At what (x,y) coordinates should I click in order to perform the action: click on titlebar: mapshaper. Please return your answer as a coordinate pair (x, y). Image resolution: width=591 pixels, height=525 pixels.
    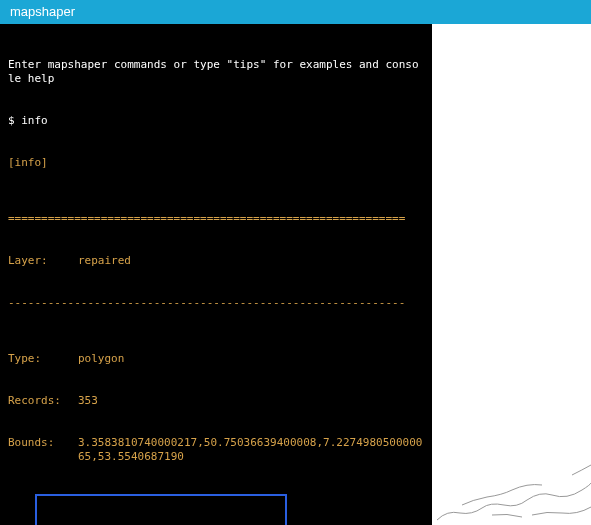
    Looking at the image, I should click on (296, 12).